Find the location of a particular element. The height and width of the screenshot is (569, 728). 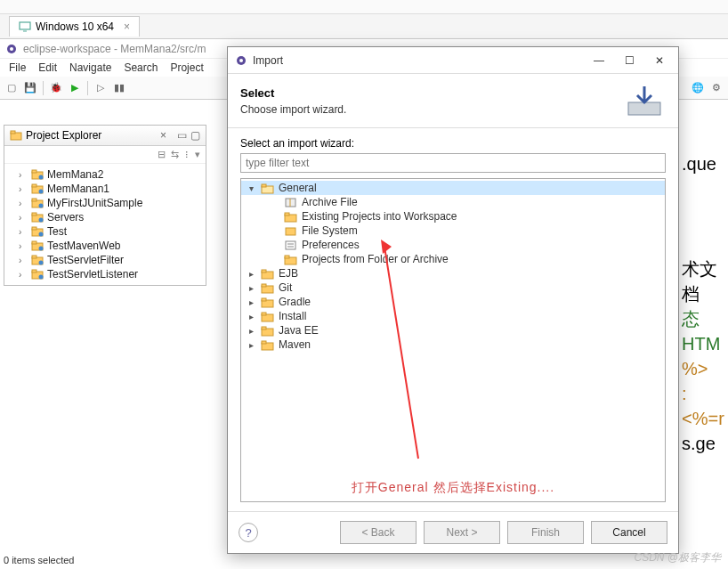

project-item: ›MemMana2 is located at coordinates (105, 175).